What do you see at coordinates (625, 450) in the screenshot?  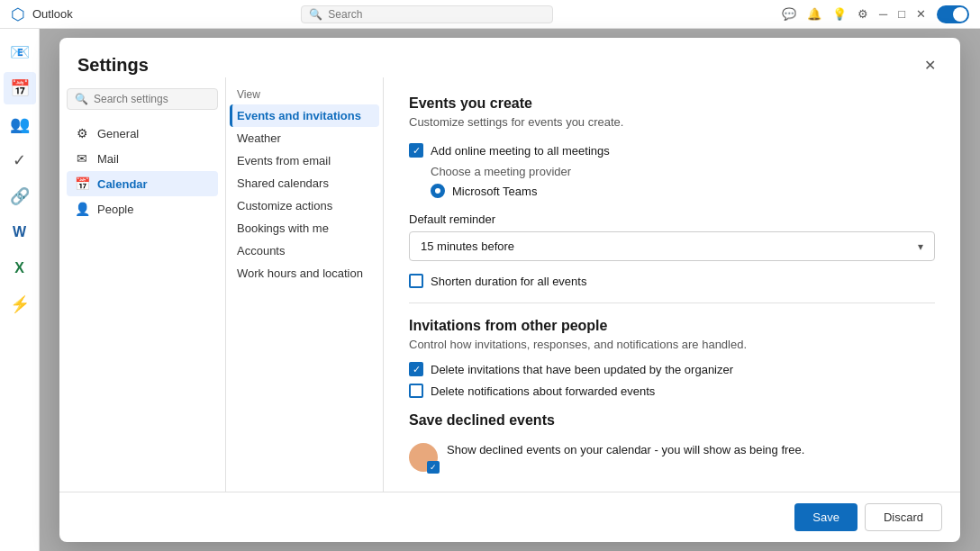 I see `show-declined-label: Show declined events on your calendar - …` at bounding box center [625, 450].